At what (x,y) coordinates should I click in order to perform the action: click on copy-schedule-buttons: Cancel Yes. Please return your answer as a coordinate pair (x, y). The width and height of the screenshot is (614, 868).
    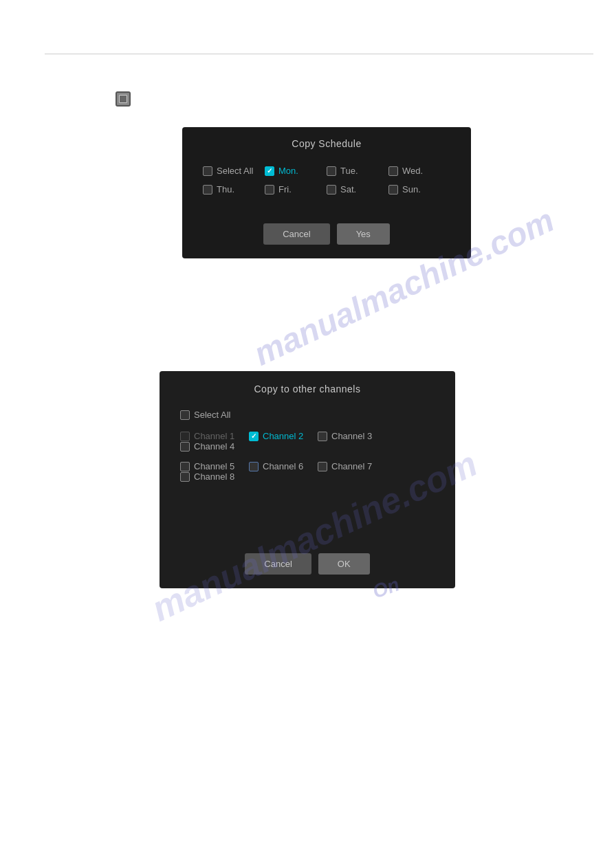
    Looking at the image, I should click on (327, 238).